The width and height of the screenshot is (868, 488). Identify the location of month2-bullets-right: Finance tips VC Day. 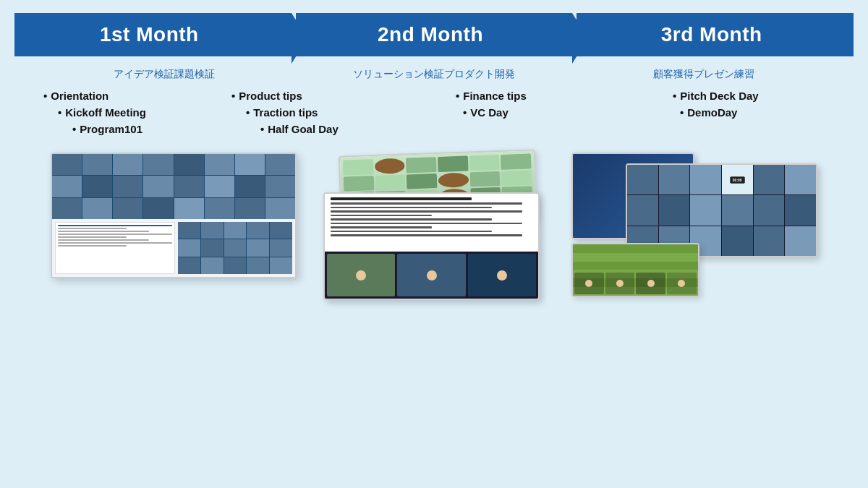
(517, 106).